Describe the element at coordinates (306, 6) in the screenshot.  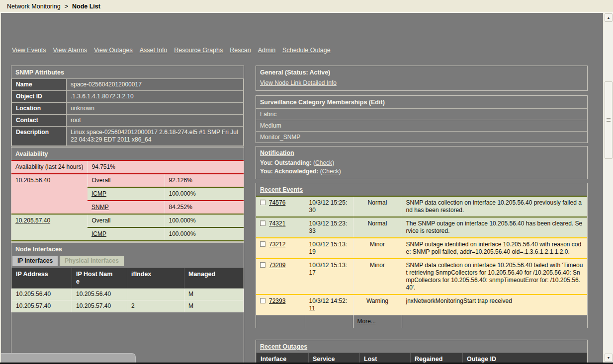
I see `breadcrumb: Network Monitoring > Node List` at that location.